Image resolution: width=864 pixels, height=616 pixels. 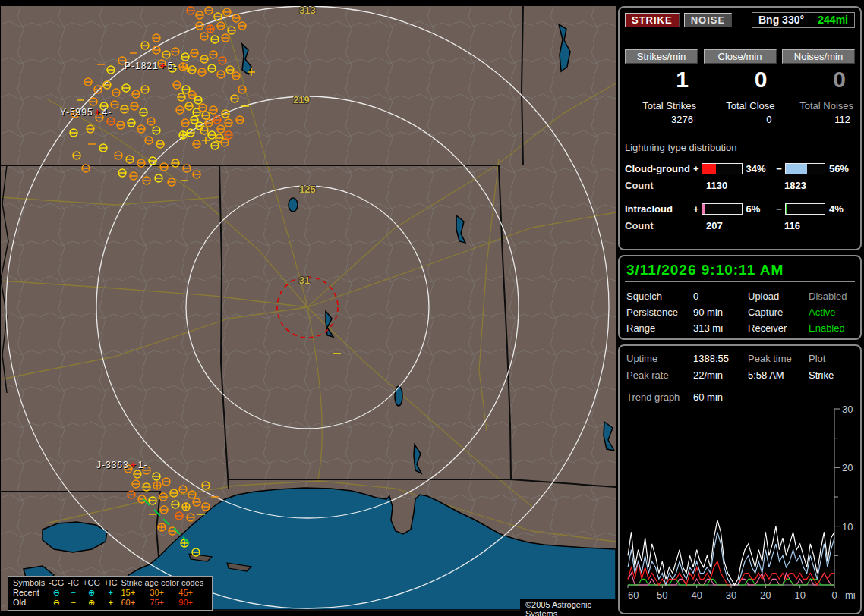 What do you see at coordinates (805, 209) in the screenshot?
I see `ic-negative-bar` at bounding box center [805, 209].